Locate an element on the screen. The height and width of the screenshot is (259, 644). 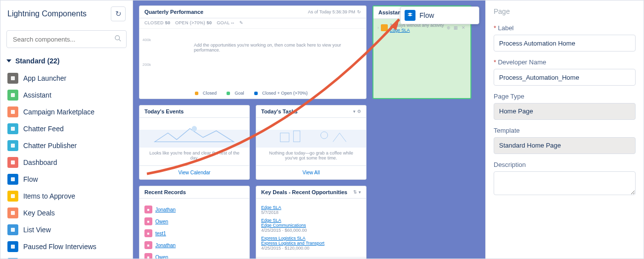
pencil-icon: ✎ is located at coordinates (241, 23).